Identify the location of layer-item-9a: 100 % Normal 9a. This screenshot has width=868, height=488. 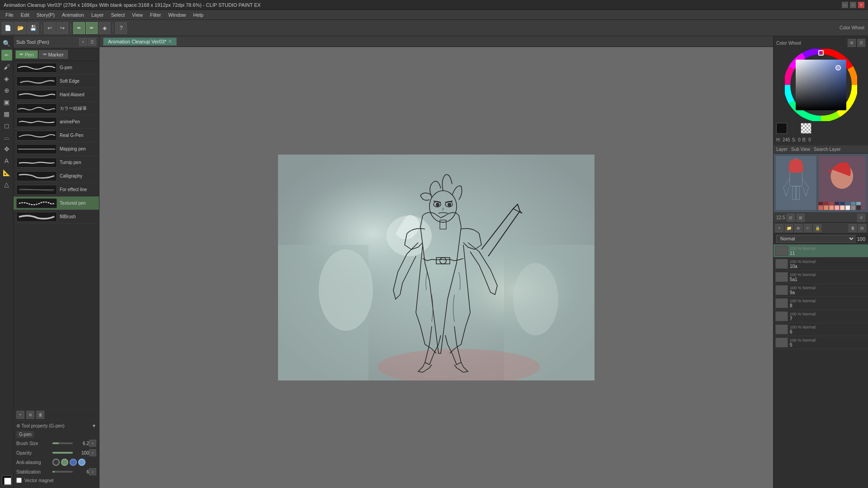
(821, 290).